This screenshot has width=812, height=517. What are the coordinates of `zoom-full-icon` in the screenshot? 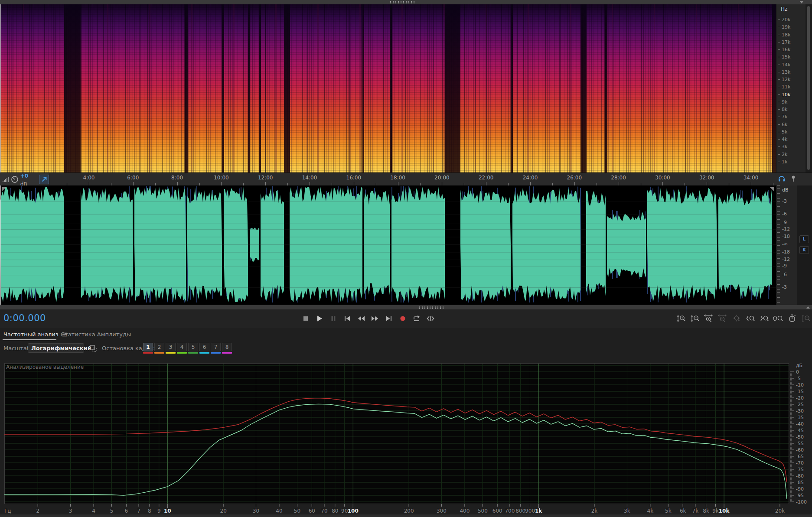 It's located at (806, 319).